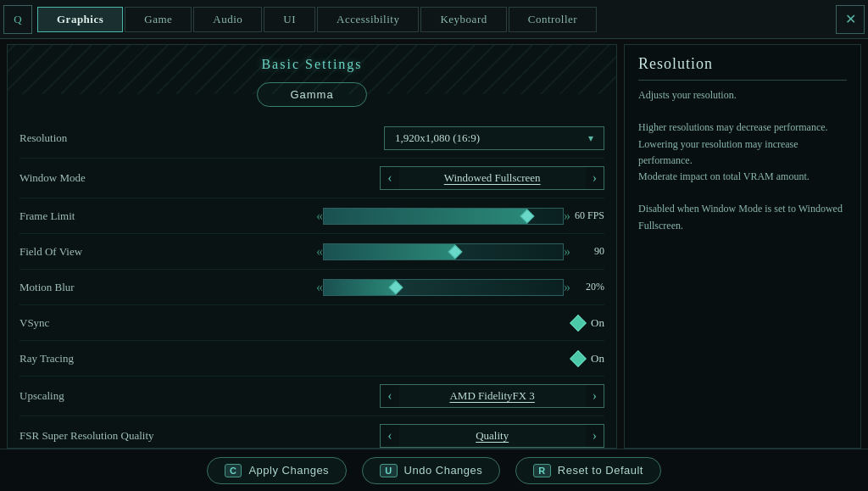 Image resolution: width=868 pixels, height=491 pixels. Describe the element at coordinates (158, 20) in the screenshot. I see `tab-game: Game` at that location.